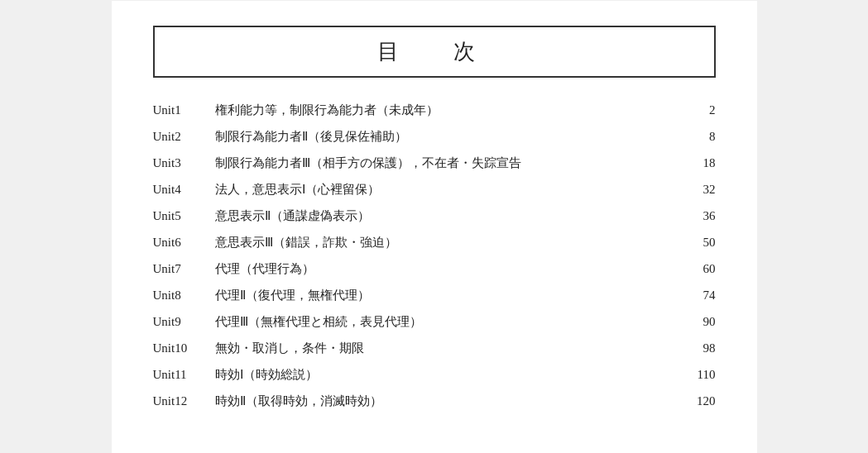 This screenshot has width=868, height=453. Describe the element at coordinates (434, 193) in the screenshot. I see `toc-row: Unit4法人，意思表示Ⅰ（心裡留保）32` at that location.